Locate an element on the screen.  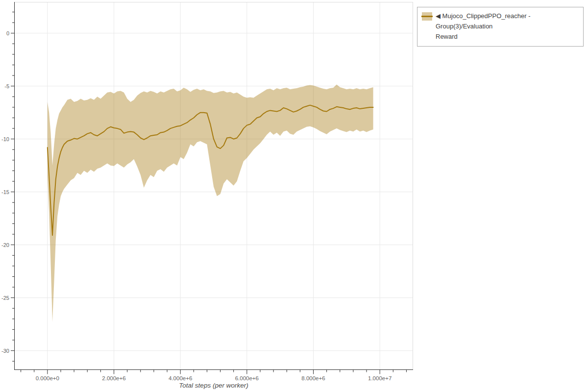
legend-label: ◀ Mujoco_ClippedPPO_reacher - Group(3)/E… is located at coordinates (507, 26).